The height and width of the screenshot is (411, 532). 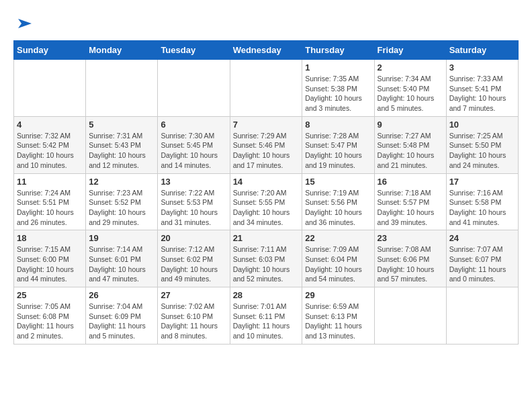 What do you see at coordinates (50, 145) in the screenshot?
I see `calendar-cell: 4Sunrise: 7:32 AM Sunset: 5:42 PM Daylig…` at bounding box center [50, 145].